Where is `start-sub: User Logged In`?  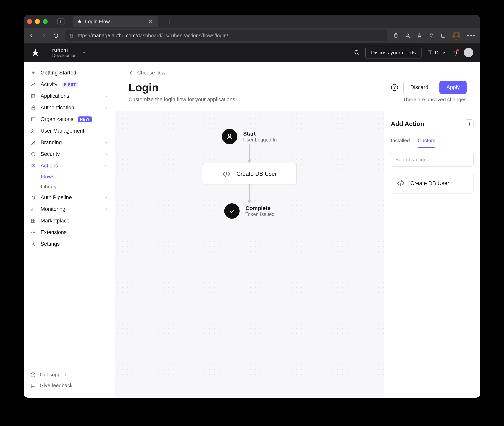
start-sub: User Logged In is located at coordinates (260, 140).